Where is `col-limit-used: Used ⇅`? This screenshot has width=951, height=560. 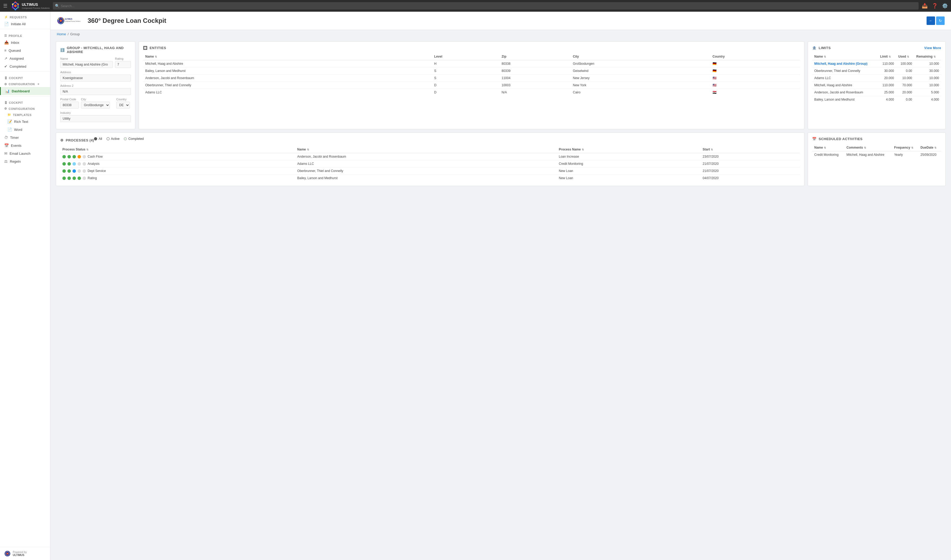 col-limit-used: Used ⇅ is located at coordinates (905, 57).